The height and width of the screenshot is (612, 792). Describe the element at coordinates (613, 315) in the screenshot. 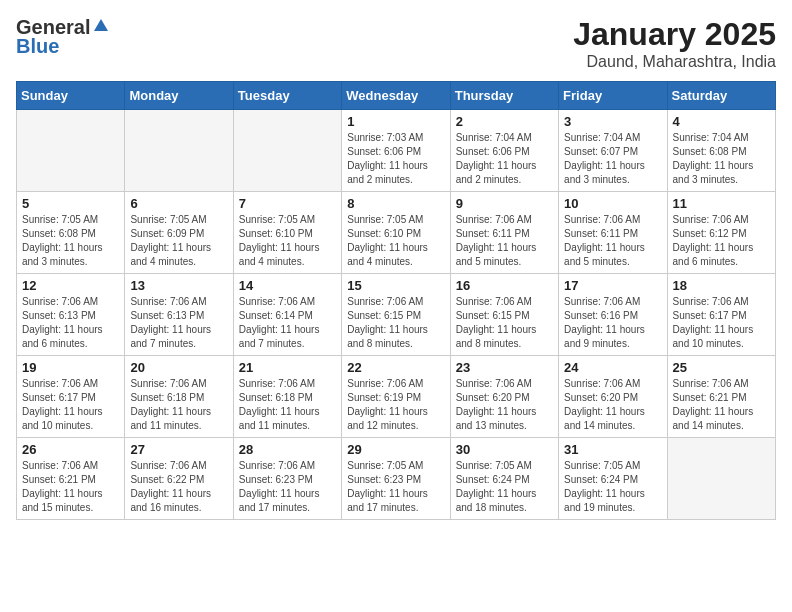

I see `calendar-cell: 17Sunrise: 7:06 AM Sunset: 6:16 PM Dayli…` at that location.